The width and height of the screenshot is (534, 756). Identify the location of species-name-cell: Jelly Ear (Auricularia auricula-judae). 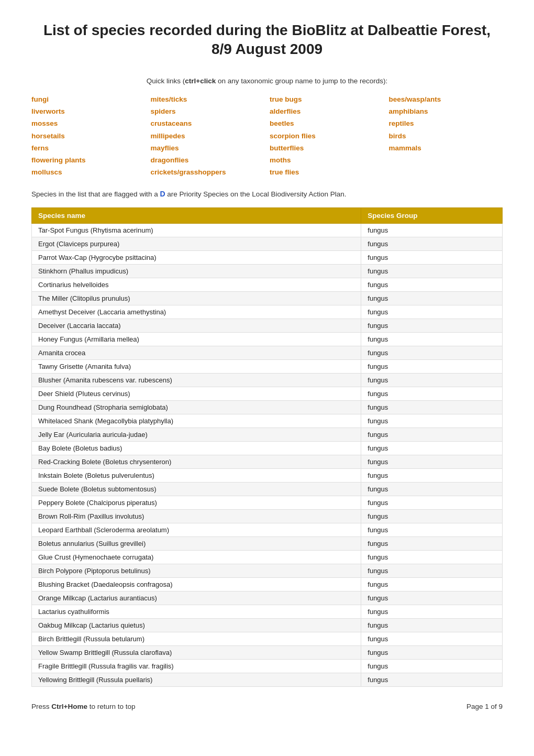
(197, 434).